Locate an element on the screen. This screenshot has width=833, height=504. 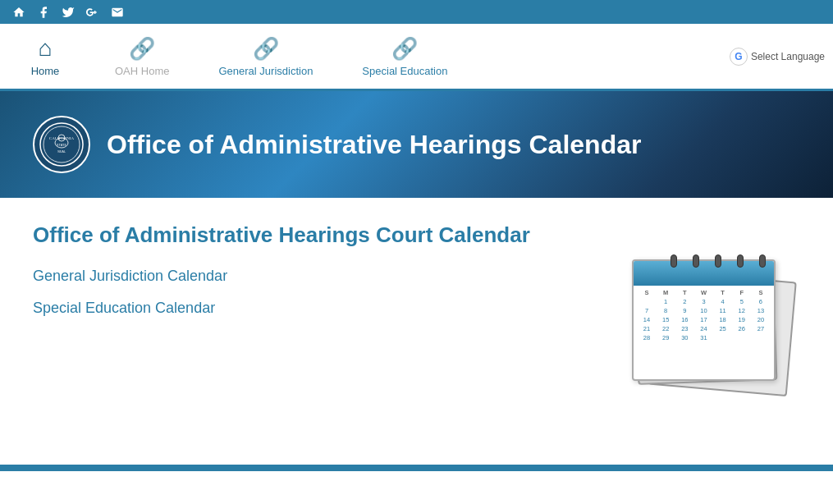
page-title: Office of Administrative Hearings Court … is located at coordinates (417, 235).